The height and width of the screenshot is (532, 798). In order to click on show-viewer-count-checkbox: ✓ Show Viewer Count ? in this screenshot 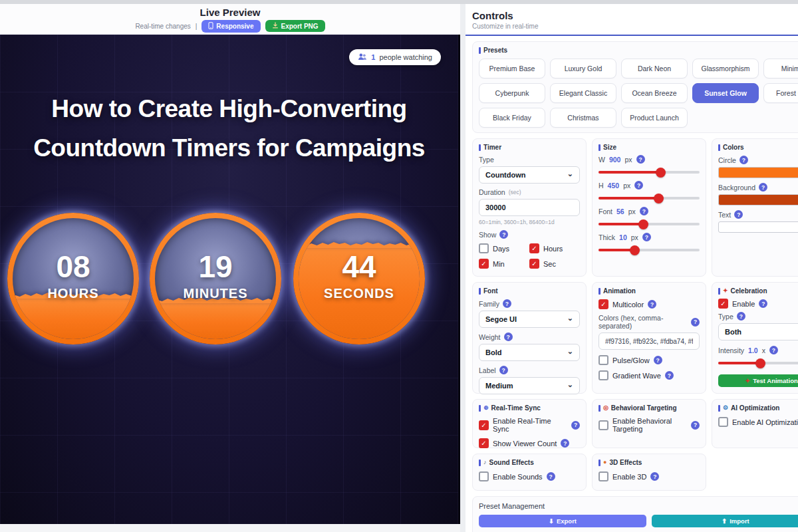, I will do `click(529, 443)`.